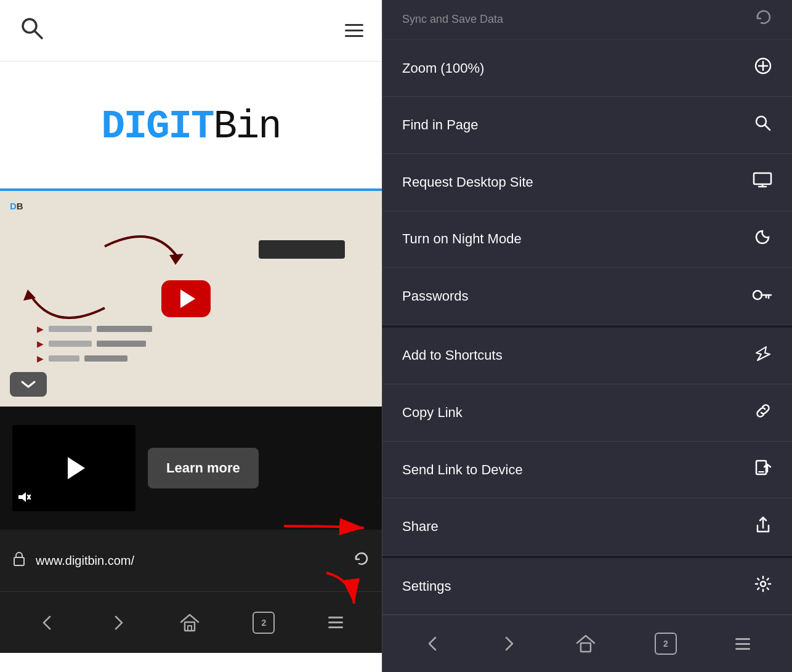 This screenshot has width=792, height=672. I want to click on sync-icon, so click(764, 20).